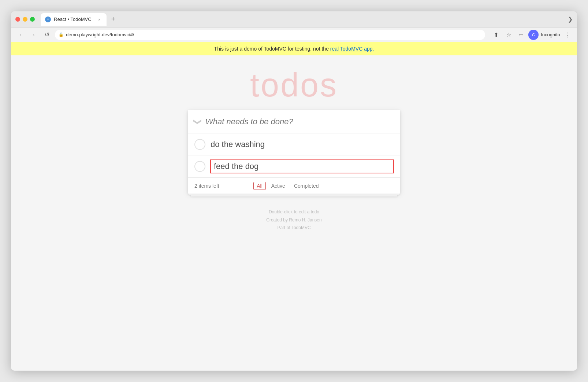 The width and height of the screenshot is (588, 382). What do you see at coordinates (294, 220) in the screenshot?
I see `app-info-footer: Double-click to edit a todo Created by R…` at bounding box center [294, 220].